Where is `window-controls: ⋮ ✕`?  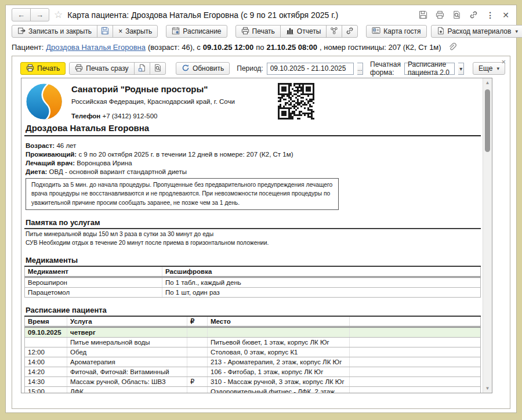
window-controls: ⋮ ✕ is located at coordinates (464, 15).